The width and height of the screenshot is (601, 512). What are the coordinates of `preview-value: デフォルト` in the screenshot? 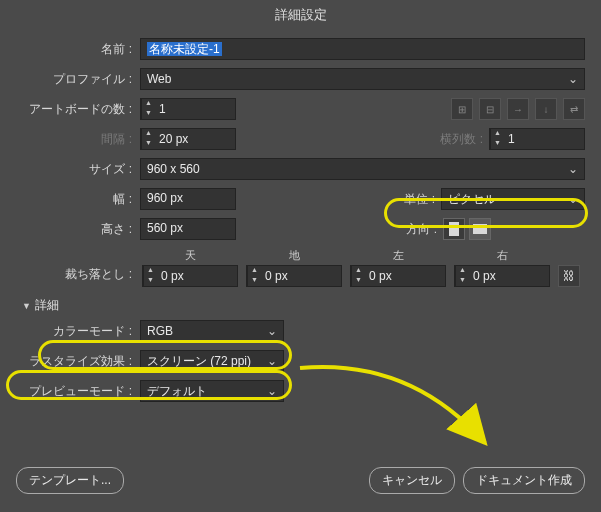 It's located at (177, 392).